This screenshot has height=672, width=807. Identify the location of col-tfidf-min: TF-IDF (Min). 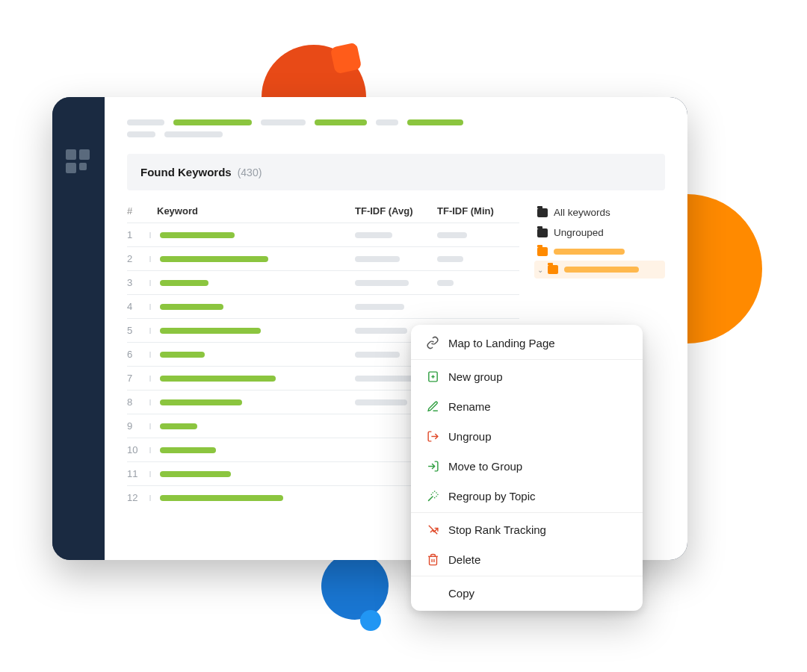
(478, 211).